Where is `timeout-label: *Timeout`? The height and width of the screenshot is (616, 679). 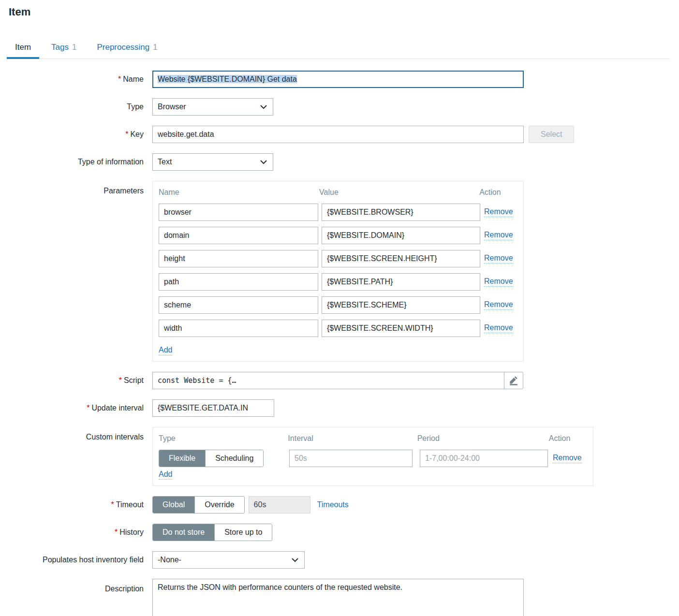
timeout-label: *Timeout is located at coordinates (80, 505).